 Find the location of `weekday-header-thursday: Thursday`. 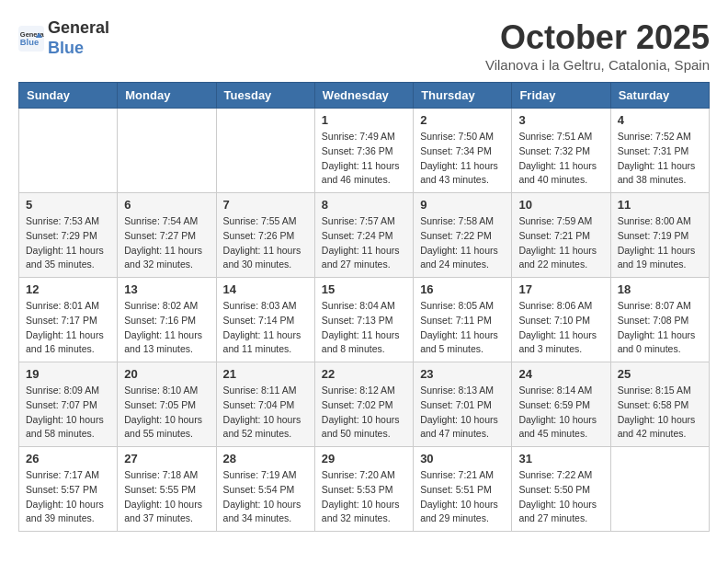

weekday-header-thursday: Thursday is located at coordinates (463, 96).